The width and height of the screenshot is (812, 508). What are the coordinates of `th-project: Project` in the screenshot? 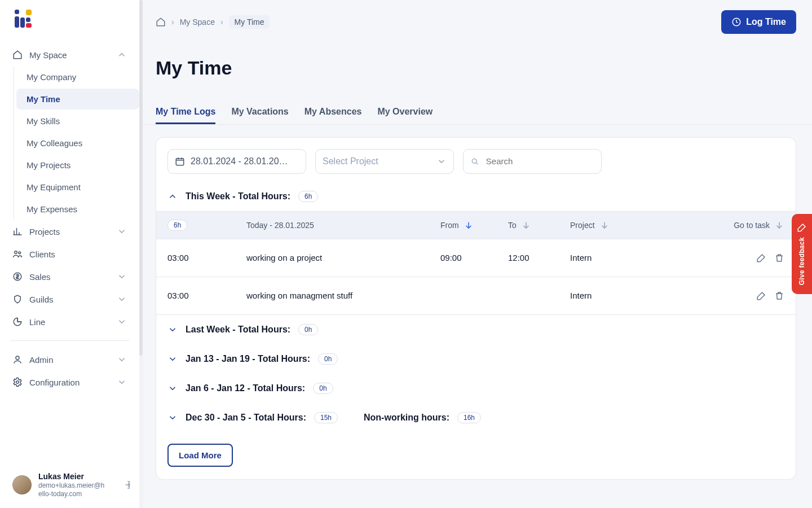 It's located at (629, 225).